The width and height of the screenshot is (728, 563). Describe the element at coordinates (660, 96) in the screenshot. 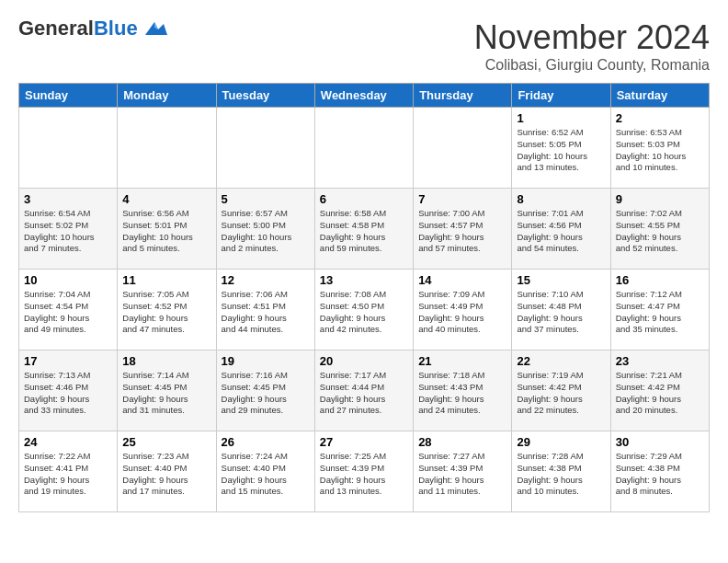

I see `weekday-header-saturday: Saturday` at that location.